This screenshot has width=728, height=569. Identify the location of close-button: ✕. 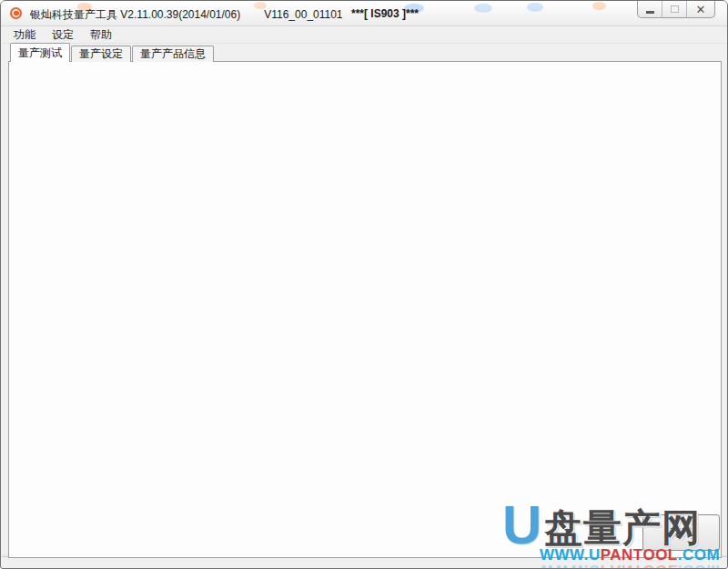
(701, 9).